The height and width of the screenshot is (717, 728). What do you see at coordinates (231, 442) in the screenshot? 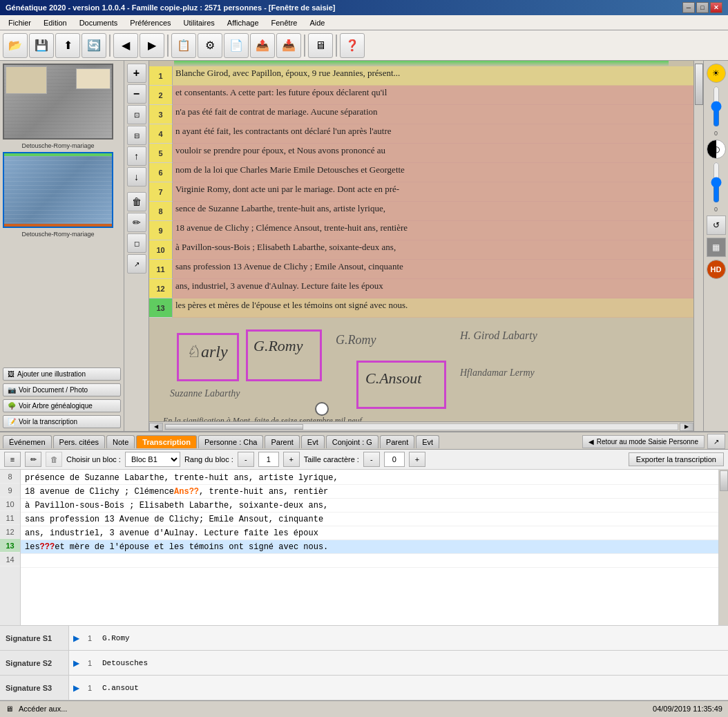
I see `tab-personne: Personne : Cha` at bounding box center [231, 442].